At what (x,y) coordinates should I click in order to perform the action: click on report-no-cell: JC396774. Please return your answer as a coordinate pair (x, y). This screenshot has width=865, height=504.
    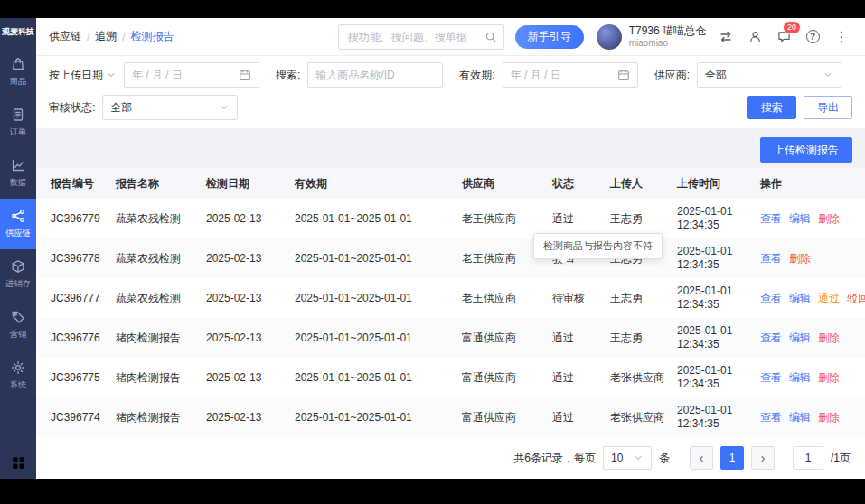
    Looking at the image, I should click on (72, 417).